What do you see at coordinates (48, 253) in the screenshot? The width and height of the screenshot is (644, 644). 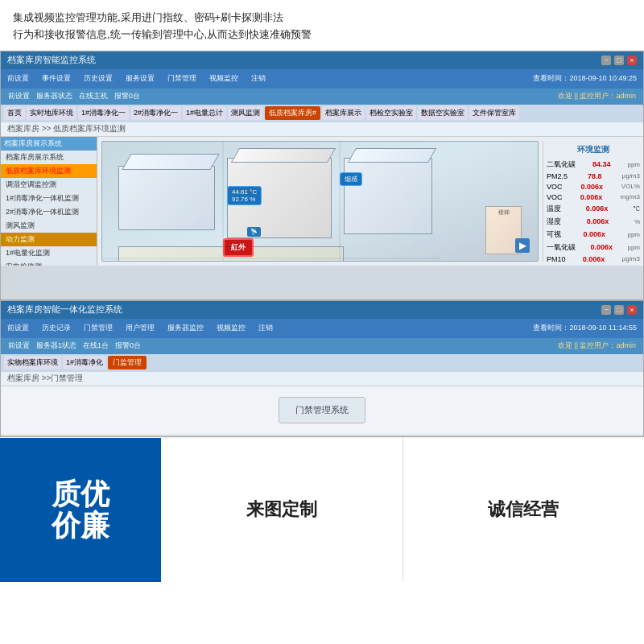 I see `sidebar-item-dianliang: 1#电量化监测` at bounding box center [48, 253].